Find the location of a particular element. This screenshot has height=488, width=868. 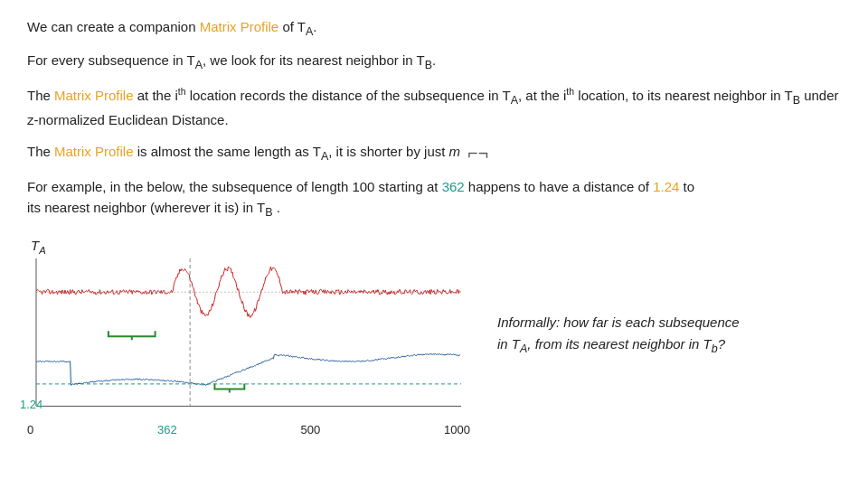

highlight-1-24: 1.24 is located at coordinates (665, 186).